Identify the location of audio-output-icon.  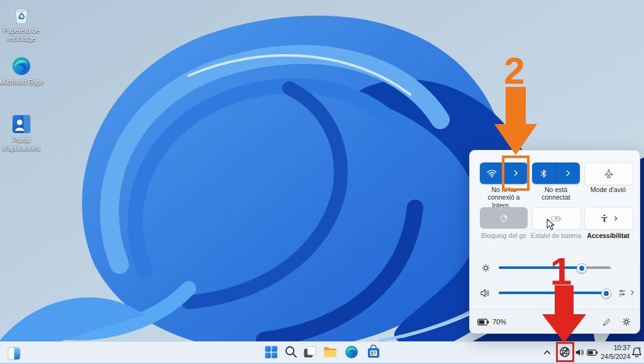
(623, 293).